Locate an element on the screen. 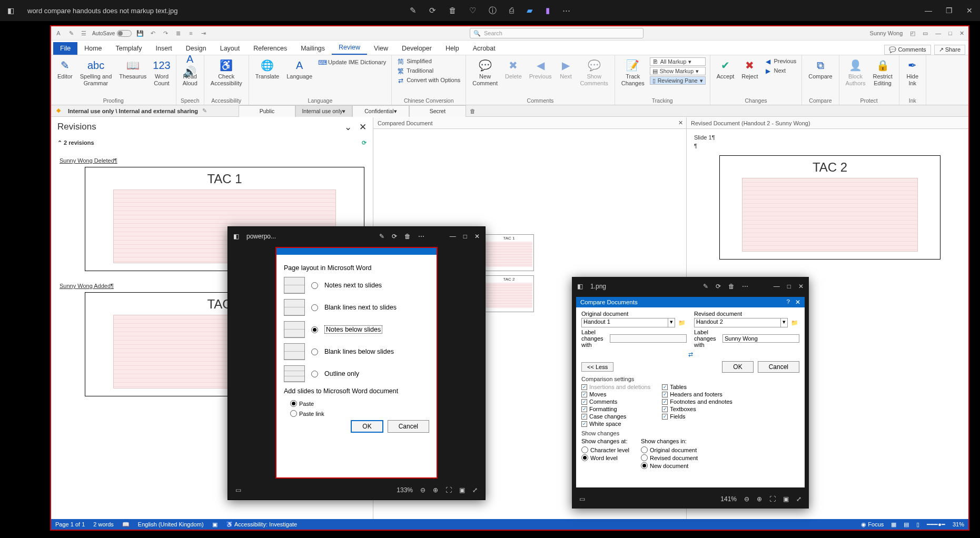  check-tables: Tables is located at coordinates (697, 387).